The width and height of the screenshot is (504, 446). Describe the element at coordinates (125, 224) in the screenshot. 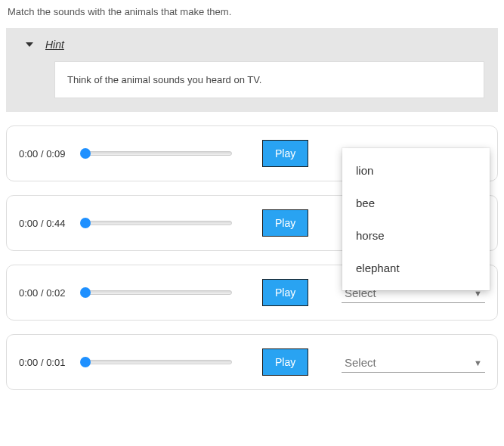

I see `audio-player: 0:00 / 0:44` at that location.